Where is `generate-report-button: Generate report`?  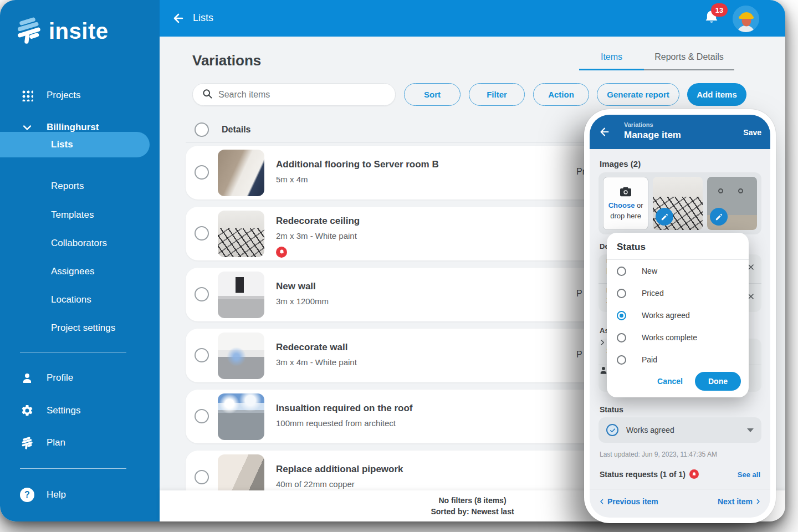 generate-report-button: Generate report is located at coordinates (638, 94).